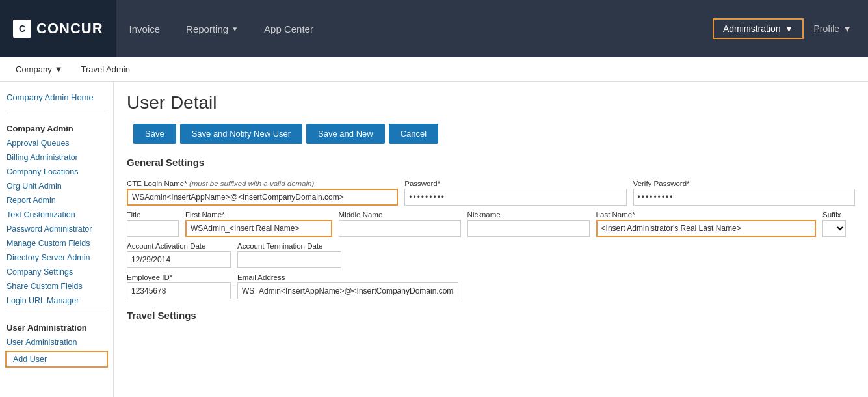 This screenshot has width=868, height=397. I want to click on first-name-group: First Name*, so click(259, 224).